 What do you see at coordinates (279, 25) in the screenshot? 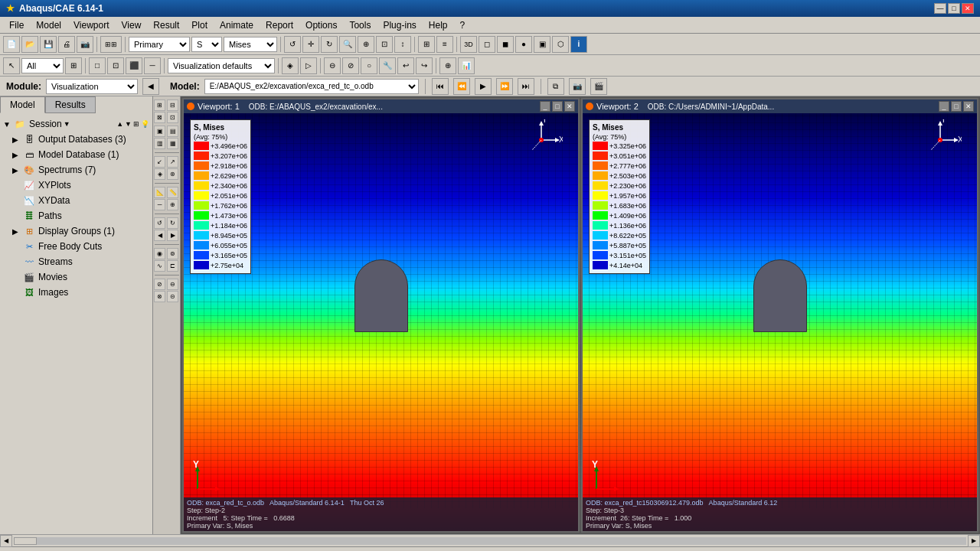
I see `menu-report: Report` at bounding box center [279, 25].